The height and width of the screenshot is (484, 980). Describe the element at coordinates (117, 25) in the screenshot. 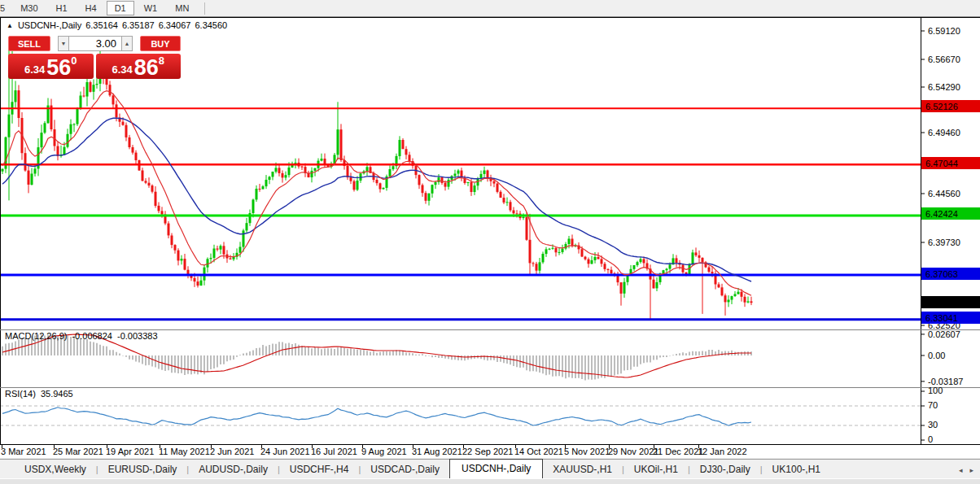

I see `chart-header: ▲ USDCNH-,Daily 6.35164 6.35187 6.34067 …` at that location.